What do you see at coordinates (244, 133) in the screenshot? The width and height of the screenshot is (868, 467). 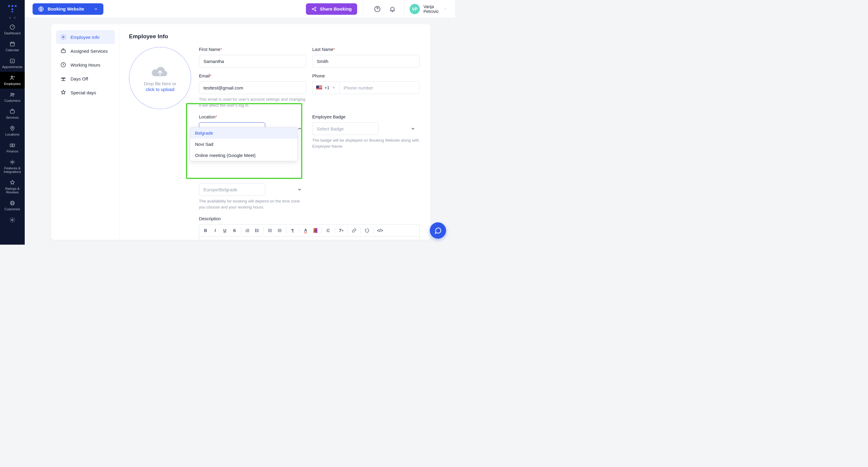 I see `location-option: Belgrade` at bounding box center [244, 133].